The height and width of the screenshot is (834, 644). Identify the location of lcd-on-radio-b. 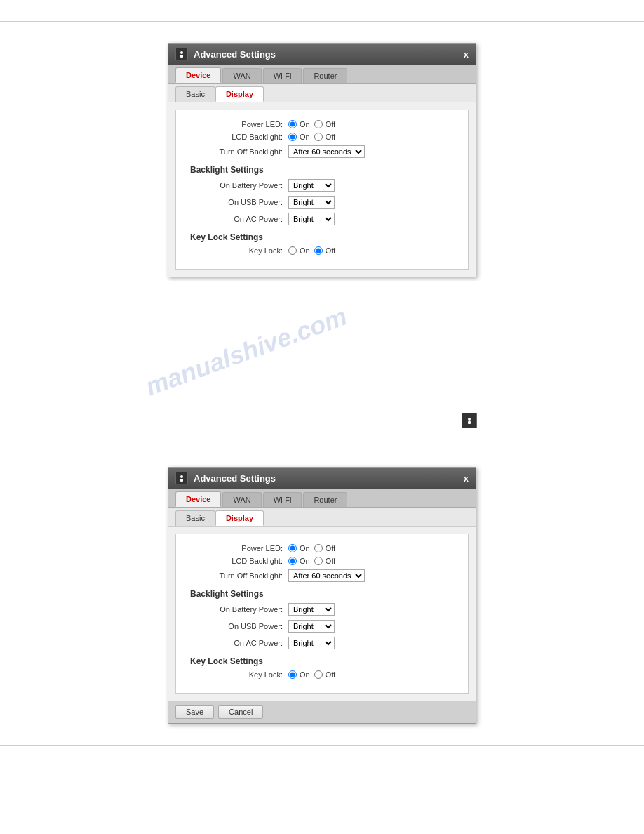
(293, 561).